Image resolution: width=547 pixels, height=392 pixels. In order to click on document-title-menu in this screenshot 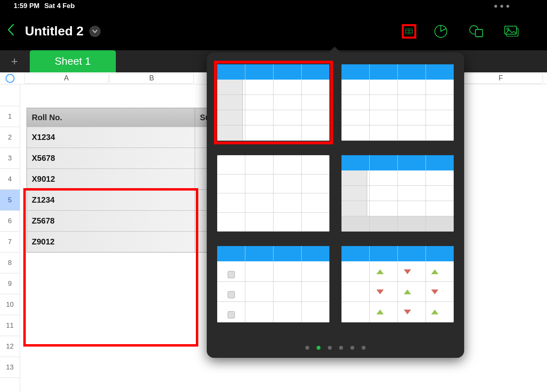, I will do `click(95, 31)`.